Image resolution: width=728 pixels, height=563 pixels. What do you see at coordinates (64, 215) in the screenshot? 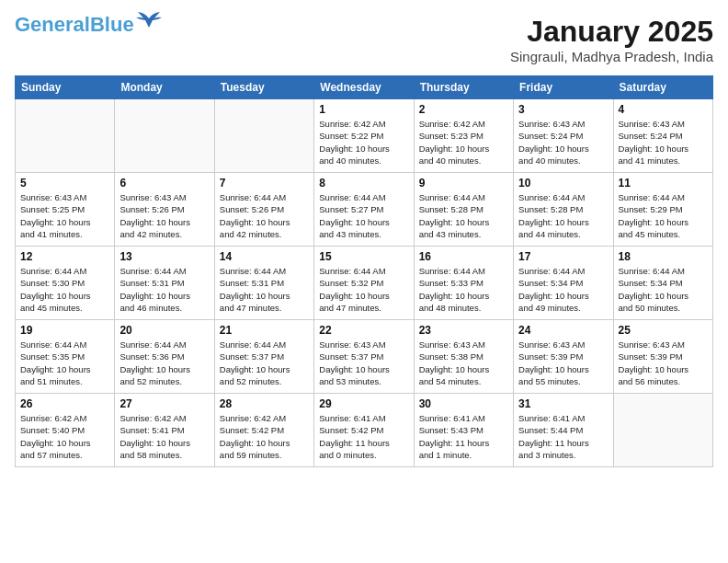
I see `day-info: Sunrise: 6:43 AM Sunset: 5:25 PM Dayligh…` at bounding box center [64, 215].